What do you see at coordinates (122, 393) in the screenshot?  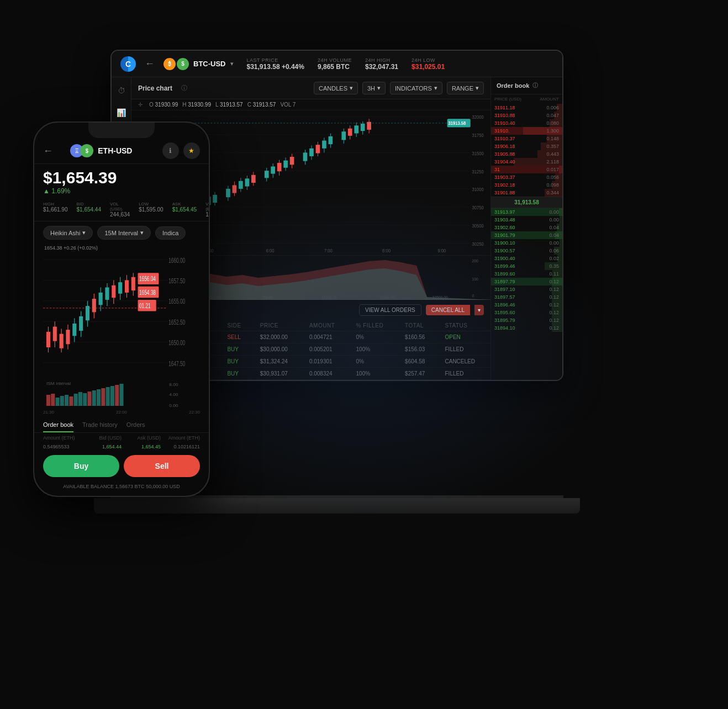 I see `phone-volume-area: ISM Interval` at bounding box center [122, 393].